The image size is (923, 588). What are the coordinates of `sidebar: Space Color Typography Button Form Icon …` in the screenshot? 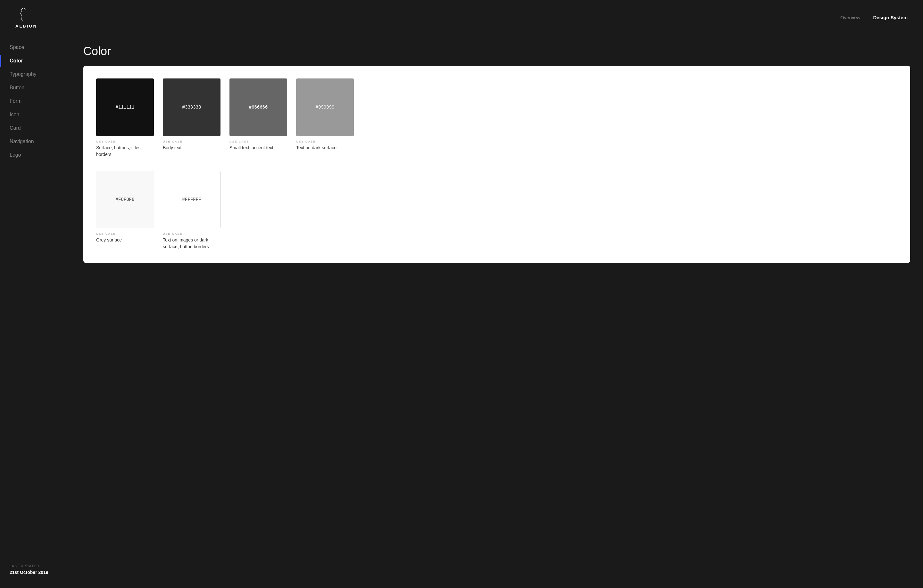 It's located at (35, 311).